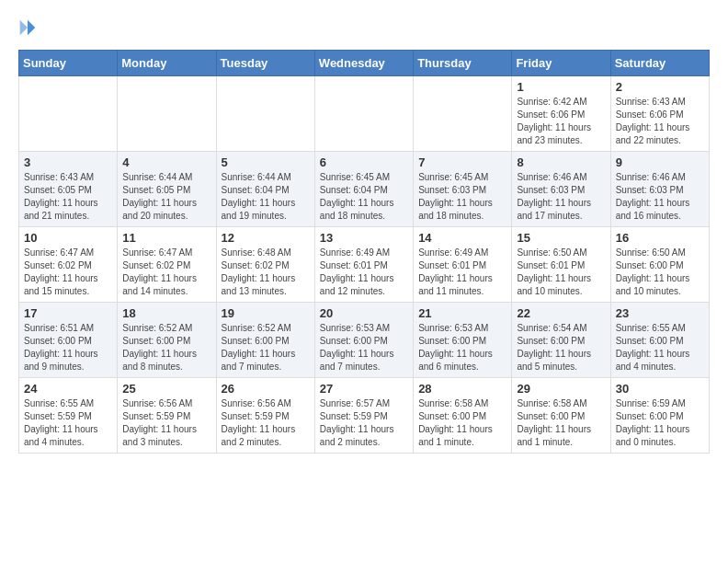  Describe the element at coordinates (660, 313) in the screenshot. I see `day-number: 23` at that location.